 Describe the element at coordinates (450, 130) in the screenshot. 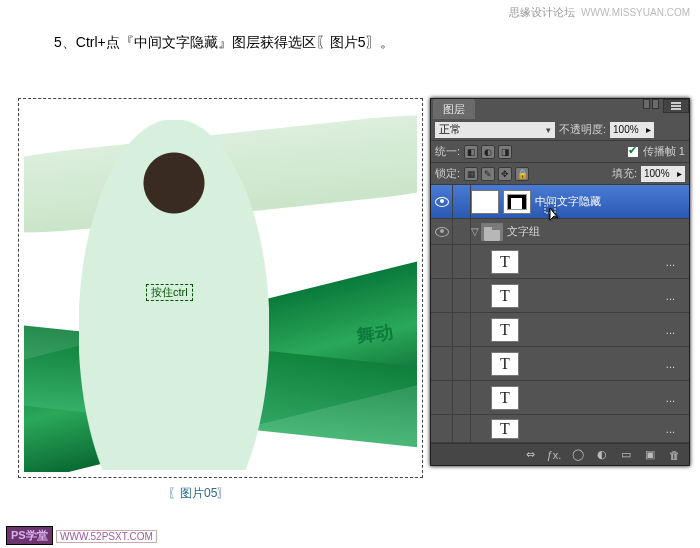

I see `blend-mode-value: 正常` at that location.